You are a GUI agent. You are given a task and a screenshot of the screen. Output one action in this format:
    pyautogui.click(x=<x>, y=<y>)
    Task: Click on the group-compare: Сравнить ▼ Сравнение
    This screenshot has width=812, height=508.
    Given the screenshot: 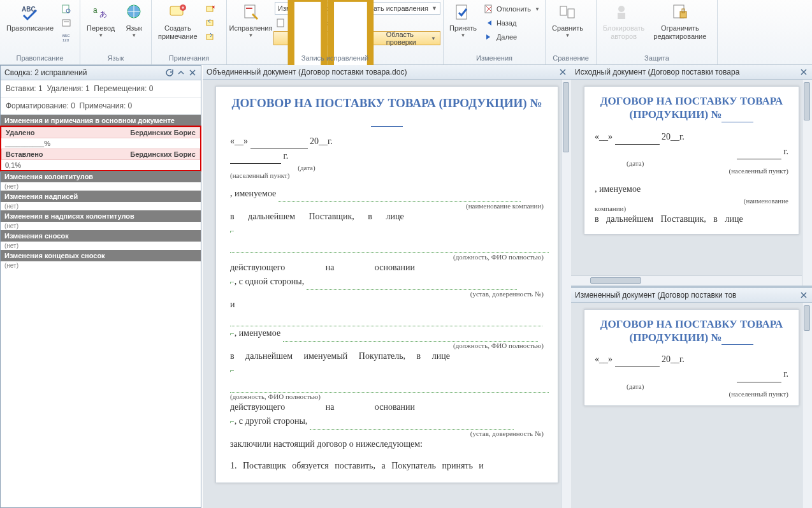 What is the action you would take?
    pyautogui.click(x=571, y=32)
    